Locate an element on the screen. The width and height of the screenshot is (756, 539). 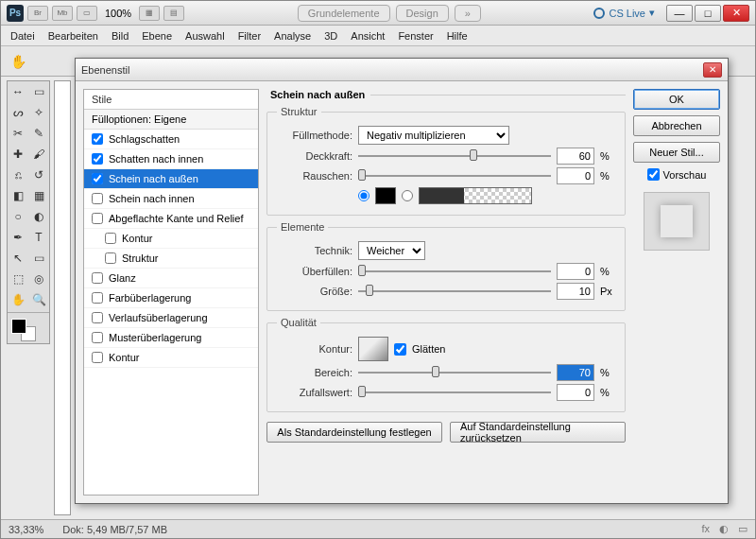
menu-analyse: Analyse is located at coordinates (293, 36).